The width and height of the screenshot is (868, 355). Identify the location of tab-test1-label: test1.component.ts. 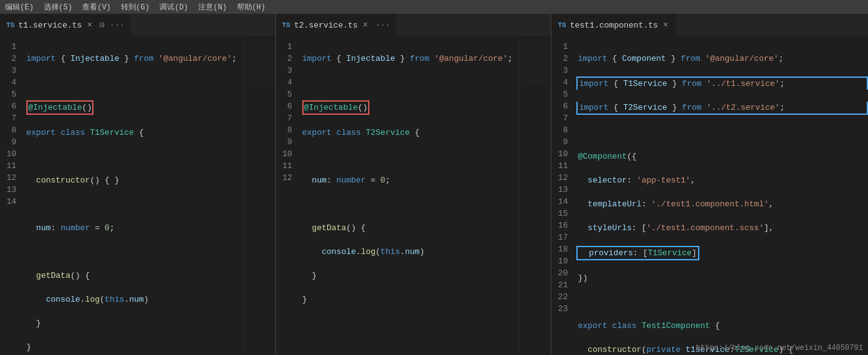
(614, 25).